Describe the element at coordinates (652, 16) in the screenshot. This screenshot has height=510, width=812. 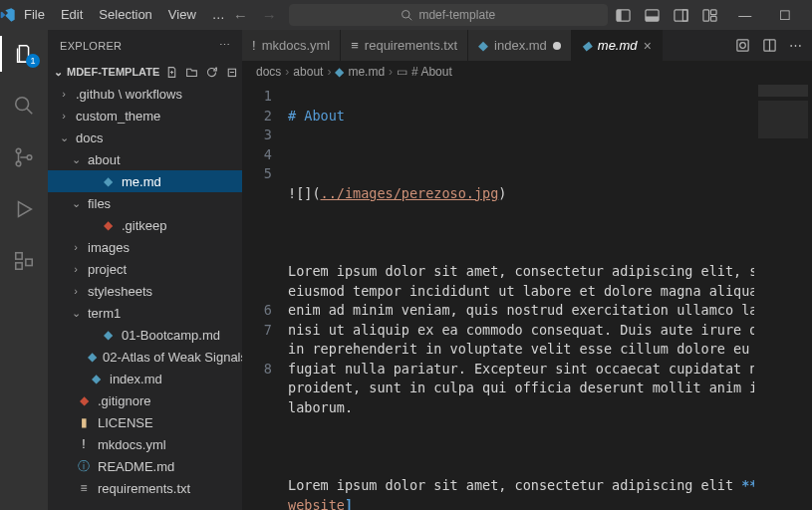
I see `toggle-panel-icon` at that location.